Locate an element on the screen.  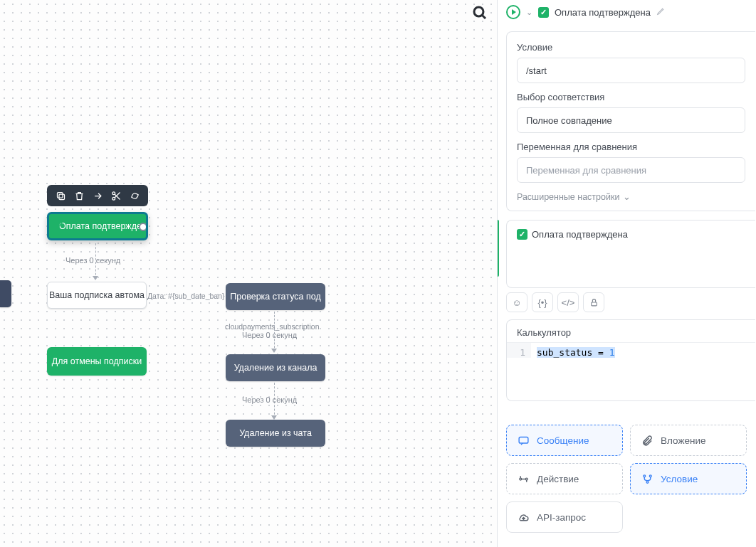
node-payment-confirmed: Оплата подтвержде is located at coordinates (98, 226).